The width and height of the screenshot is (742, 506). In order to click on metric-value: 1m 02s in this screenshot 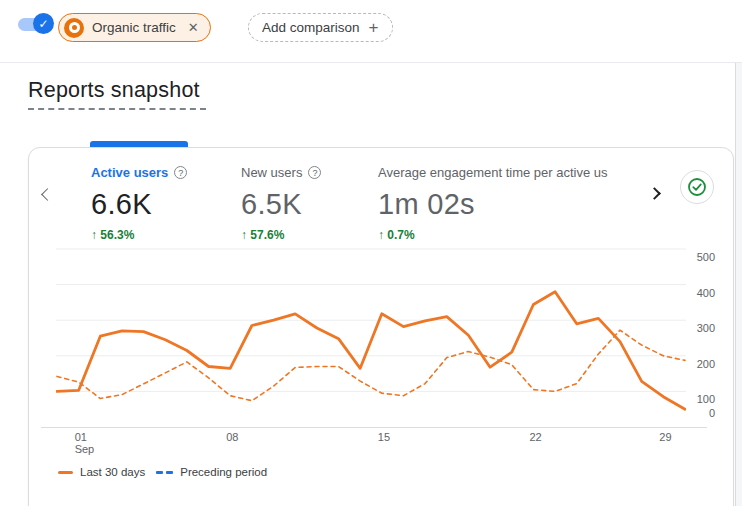, I will do `click(493, 204)`.